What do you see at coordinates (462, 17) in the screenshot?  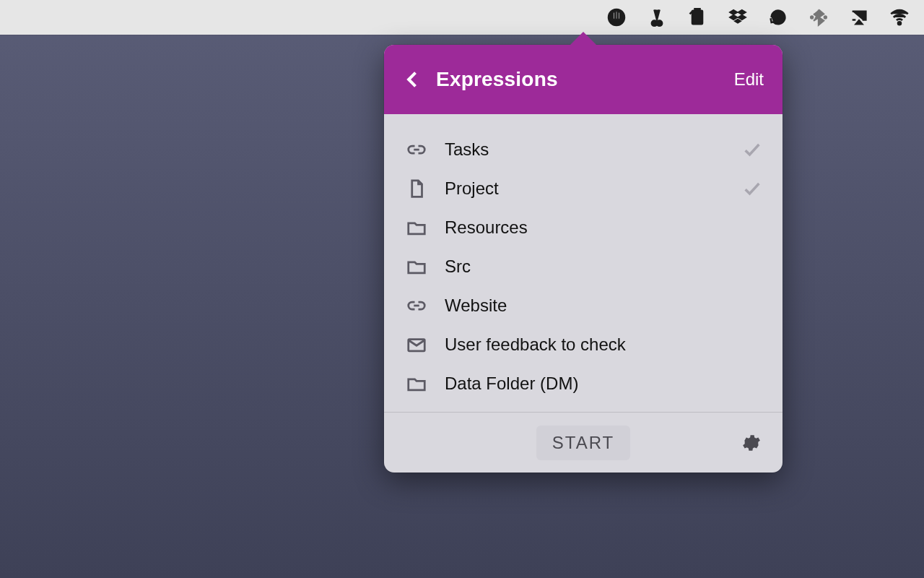 I see `menubar` at bounding box center [462, 17].